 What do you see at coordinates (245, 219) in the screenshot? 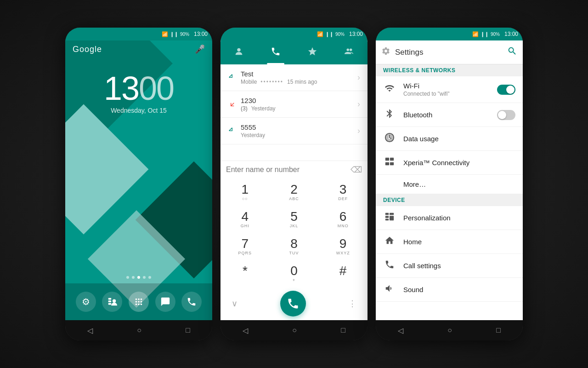
I see `key-4: 4 GHI` at bounding box center [245, 219].